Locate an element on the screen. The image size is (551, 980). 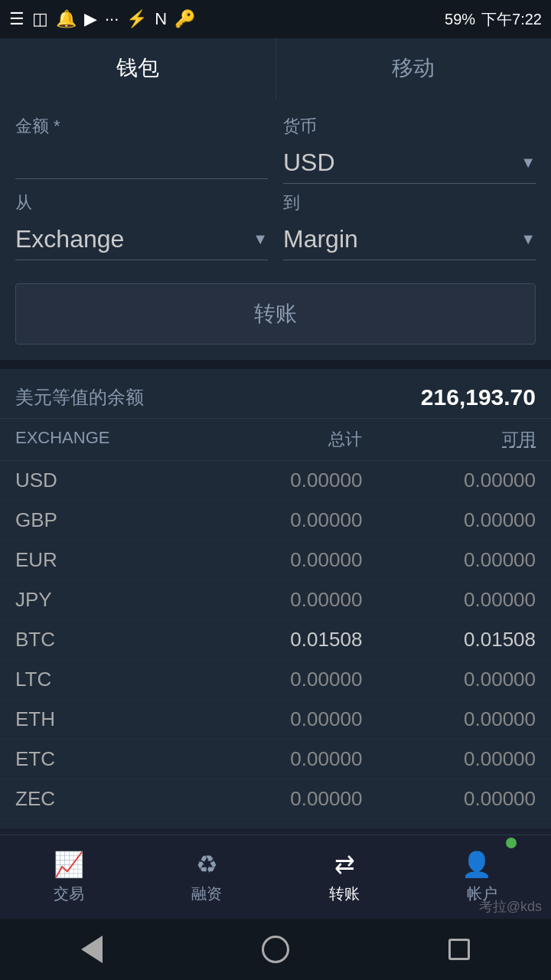
tab-wallet: 钱包 is located at coordinates (138, 69).